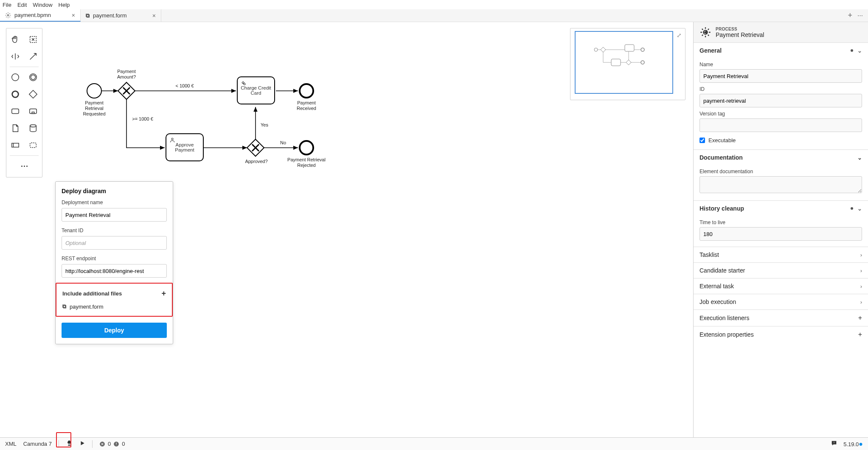 Image resolution: width=868 pixels, height=450 pixels. Describe the element at coordinates (15, 128) in the screenshot. I see `data-object-icon` at that location.